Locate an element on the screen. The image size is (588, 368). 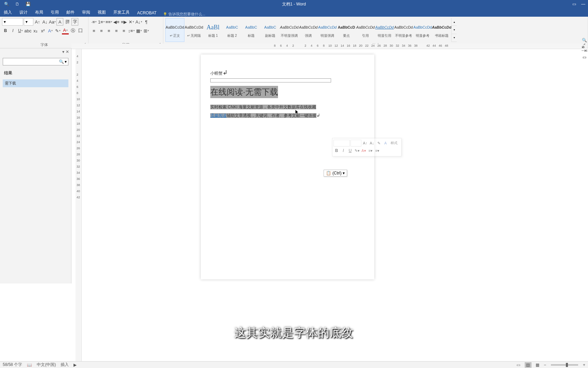
style-标题: AaBbC标题 is located at coordinates (251, 30).